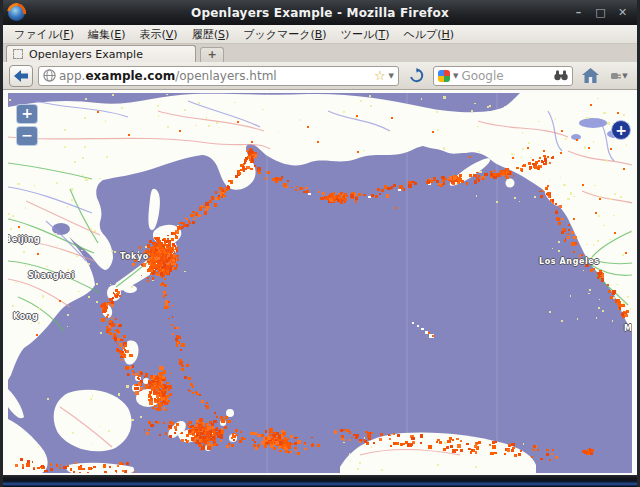 The image size is (640, 487). What do you see at coordinates (444, 76) in the screenshot?
I see `google-engine-icon` at bounding box center [444, 76].